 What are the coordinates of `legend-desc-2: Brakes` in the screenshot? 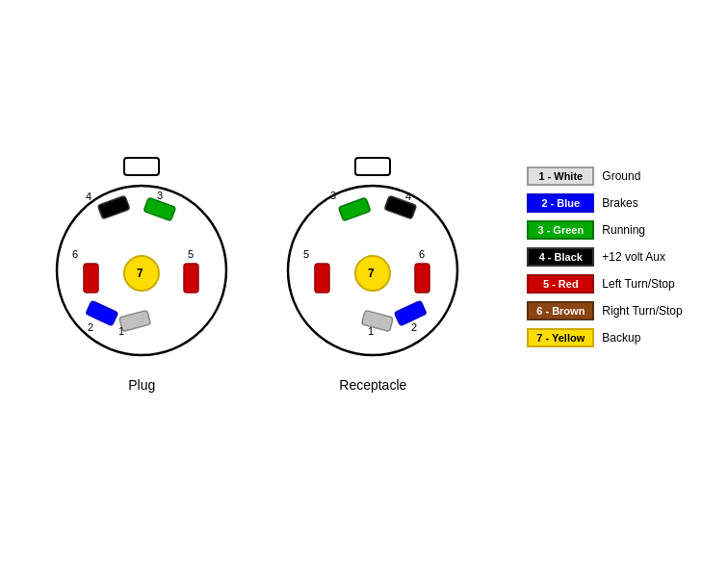 It's located at (620, 203).